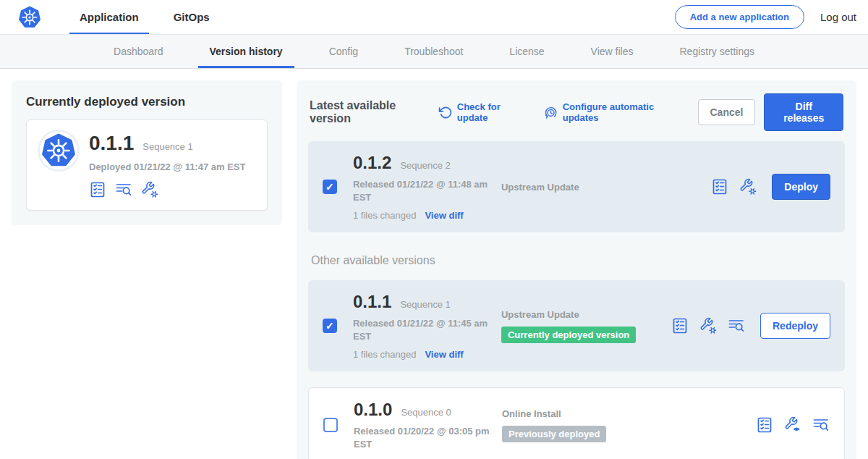 The image size is (868, 459). I want to click on subnav-dashboard-label: Dashboard, so click(139, 51).